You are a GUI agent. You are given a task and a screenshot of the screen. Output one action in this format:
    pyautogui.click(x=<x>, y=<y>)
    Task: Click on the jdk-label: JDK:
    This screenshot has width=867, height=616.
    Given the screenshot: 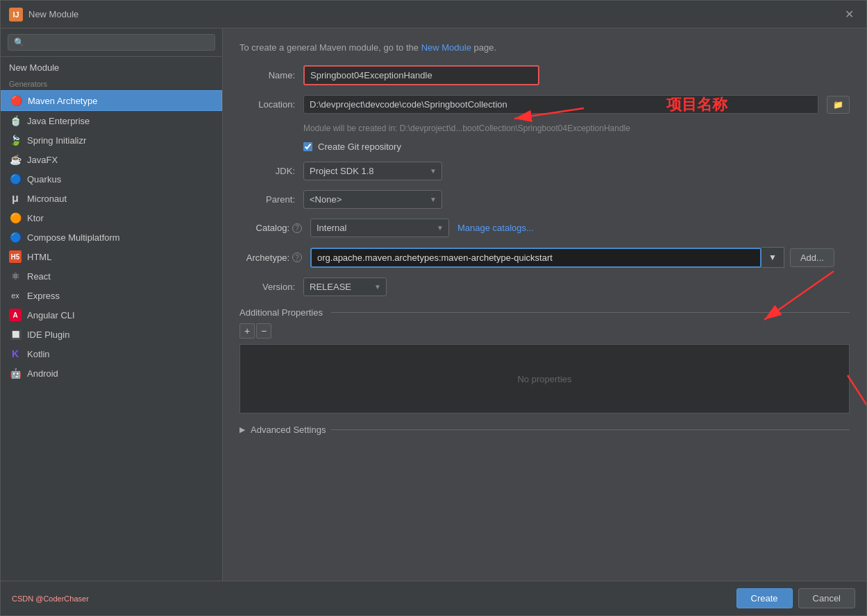 What is the action you would take?
    pyautogui.click(x=267, y=171)
    